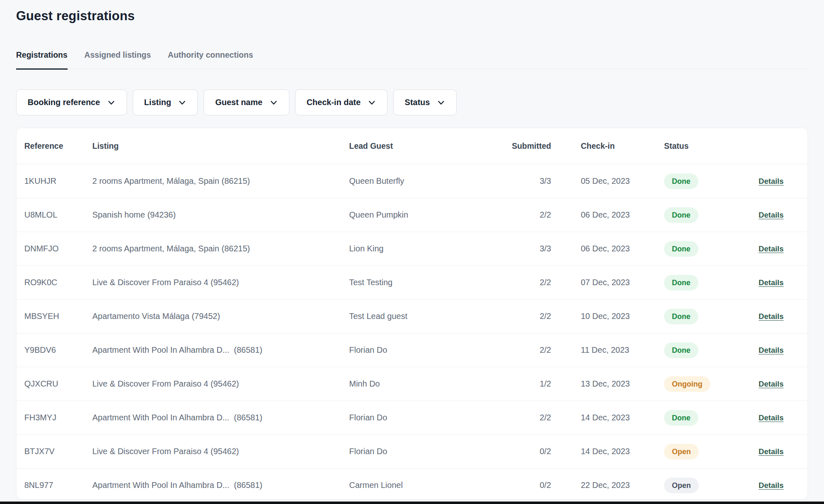  I want to click on table-row: MBSYEH Apartamento Vista Málaga (79452) …, so click(412, 316).